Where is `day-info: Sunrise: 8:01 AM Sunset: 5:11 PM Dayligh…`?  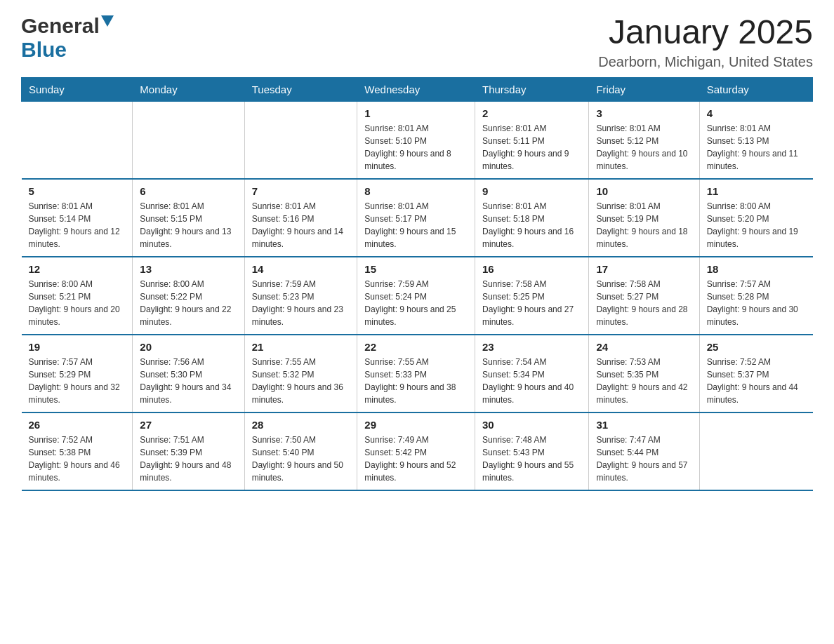 day-info: Sunrise: 8:01 AM Sunset: 5:11 PM Dayligh… is located at coordinates (532, 147).